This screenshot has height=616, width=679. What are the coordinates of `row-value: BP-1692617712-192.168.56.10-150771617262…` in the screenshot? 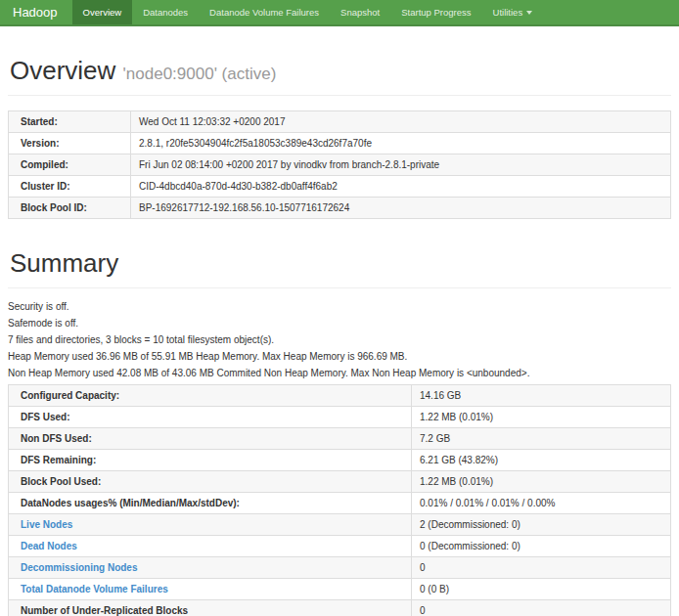 It's located at (401, 207).